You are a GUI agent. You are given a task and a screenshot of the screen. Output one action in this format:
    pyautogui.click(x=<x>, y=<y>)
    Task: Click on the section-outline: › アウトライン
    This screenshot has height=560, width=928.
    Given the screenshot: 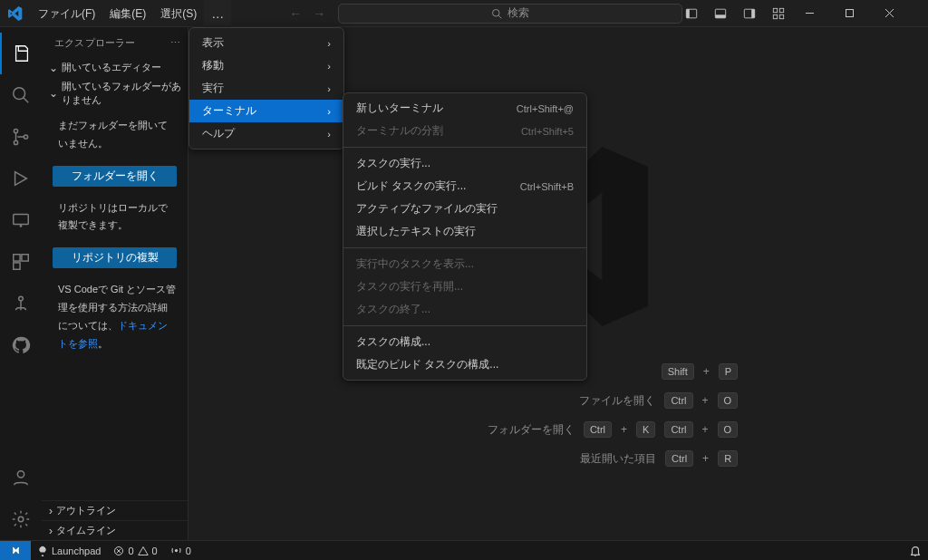 What is the action you would take?
    pyautogui.click(x=114, y=510)
    